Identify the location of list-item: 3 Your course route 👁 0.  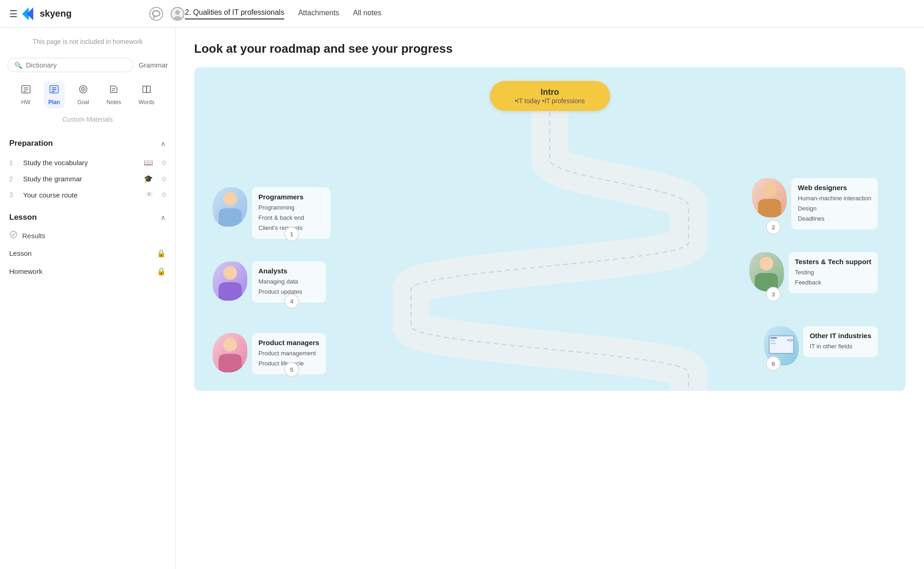
(88, 195).